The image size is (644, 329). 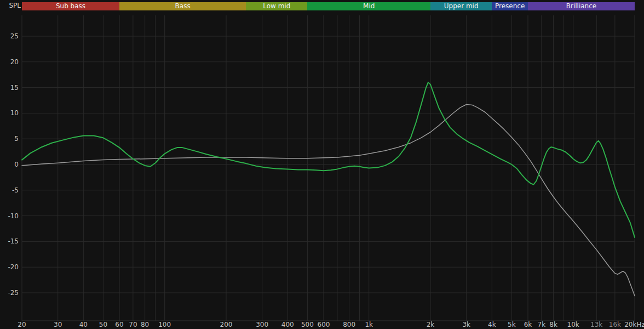 I want to click on x-tick-label: 8k, so click(x=553, y=325).